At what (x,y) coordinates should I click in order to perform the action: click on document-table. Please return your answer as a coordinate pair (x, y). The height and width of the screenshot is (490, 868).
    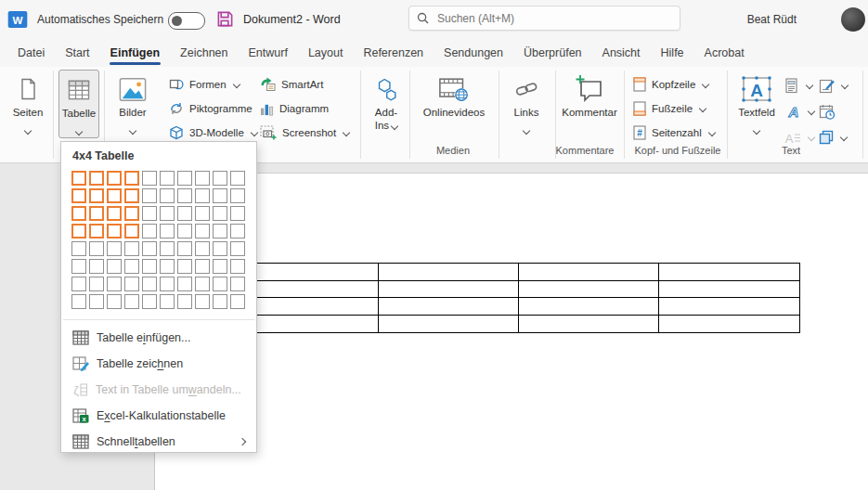
    Looking at the image, I should click on (519, 298).